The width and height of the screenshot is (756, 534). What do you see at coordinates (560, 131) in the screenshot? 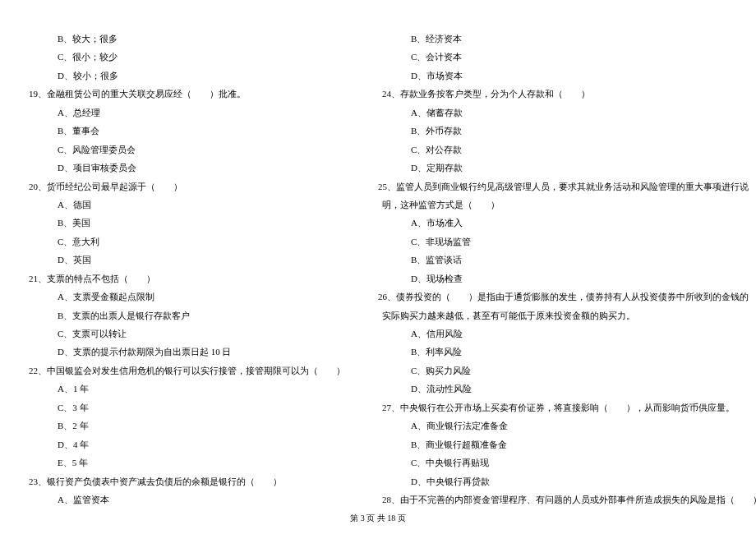
I see `answer-option: B、外币存款` at bounding box center [560, 131].